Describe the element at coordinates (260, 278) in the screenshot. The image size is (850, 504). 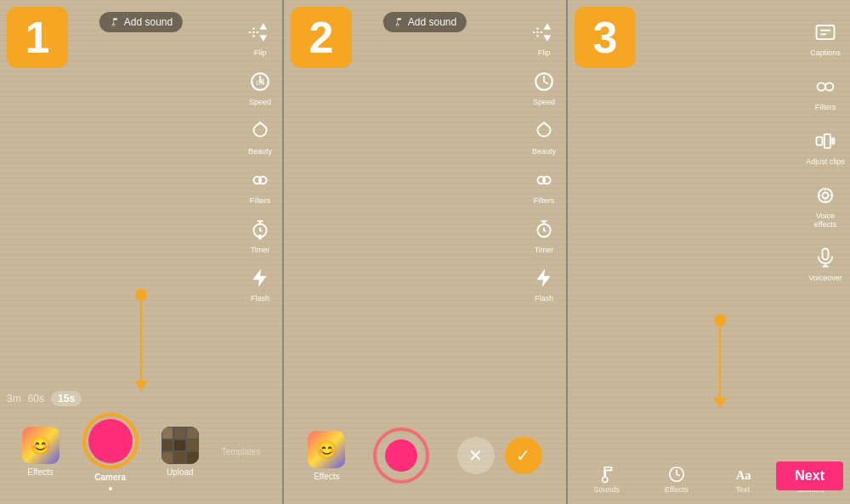
I see `flash-icon` at that location.